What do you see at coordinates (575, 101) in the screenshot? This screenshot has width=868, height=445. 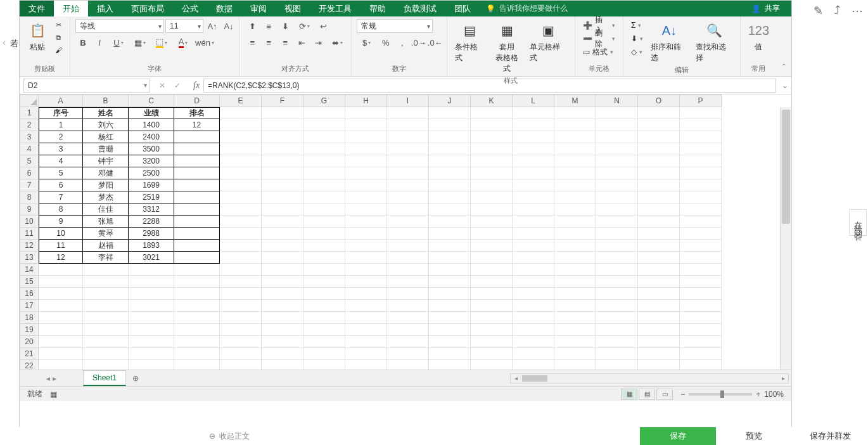 I see `col-header-M: M` at bounding box center [575, 101].